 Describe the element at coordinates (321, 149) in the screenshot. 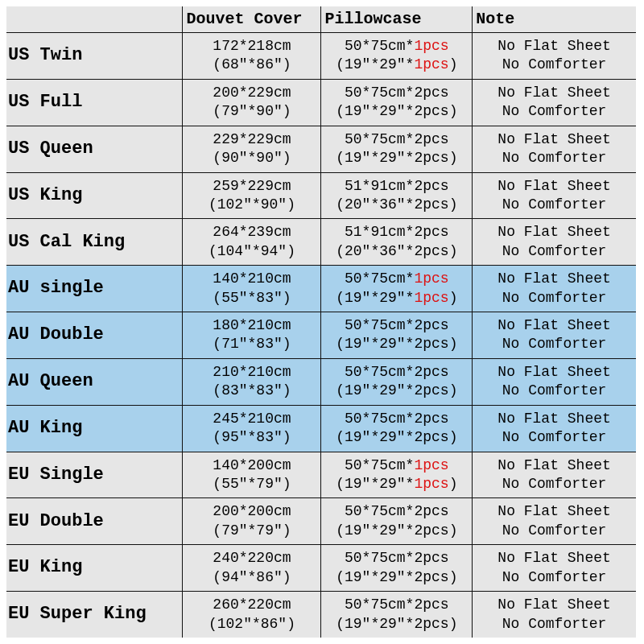

I see `table-row: US Queen229*229cm(90″*90″)50*75cm*2pcs(1…` at that location.